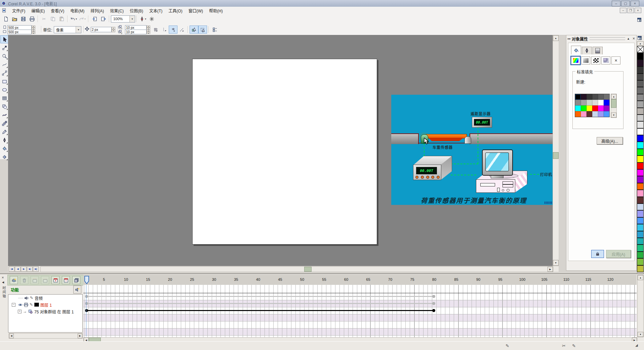  I want to click on insert-frame-button, so click(35, 280).